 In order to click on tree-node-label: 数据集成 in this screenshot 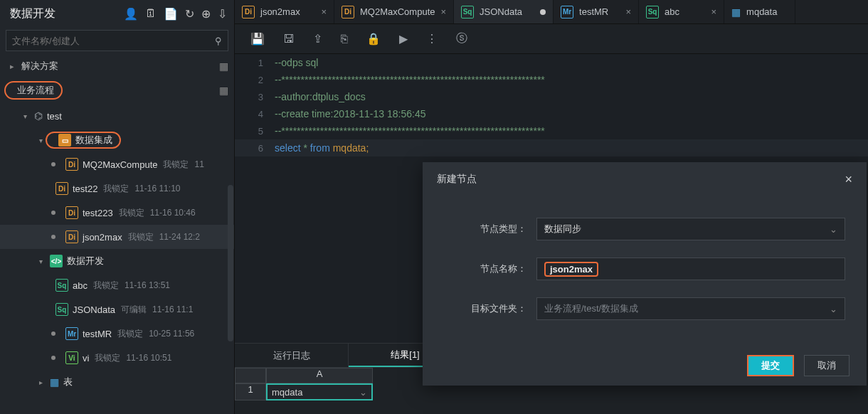, I will do `click(94, 140)`.